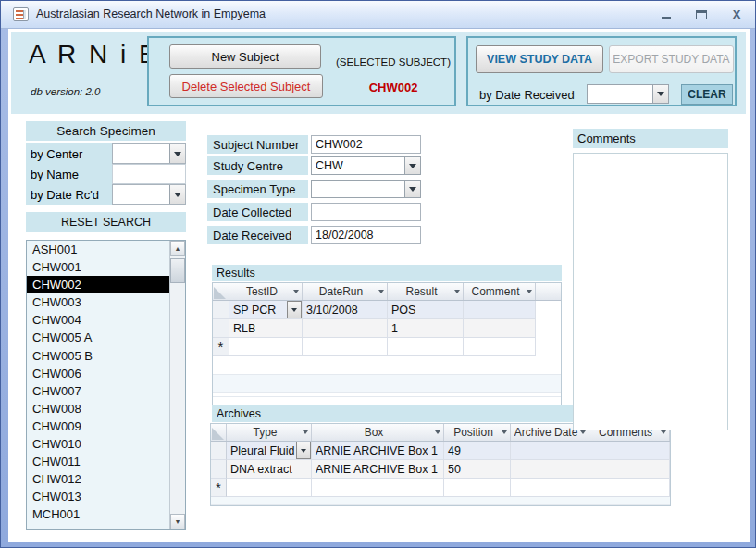 This screenshot has height=548, width=756. I want to click on subject-list-item: CHW013, so click(98, 496).